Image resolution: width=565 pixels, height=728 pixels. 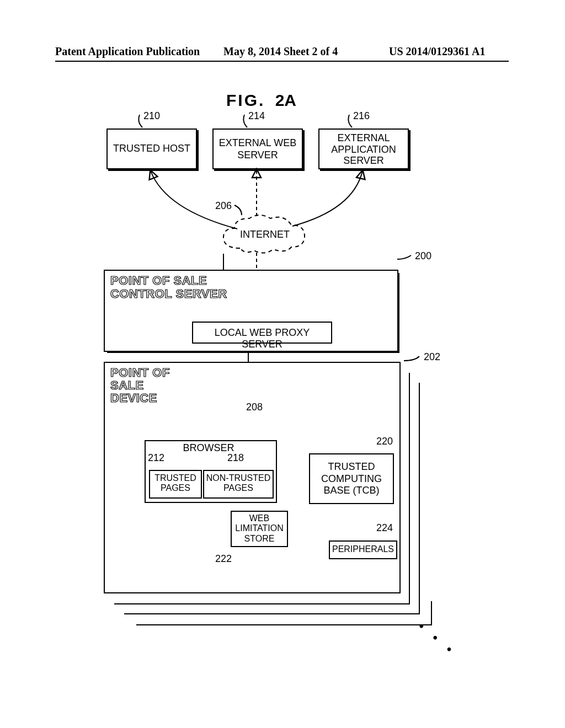 What do you see at coordinates (286, 100) in the screenshot?
I see `figure-title-num: 2A` at bounding box center [286, 100].